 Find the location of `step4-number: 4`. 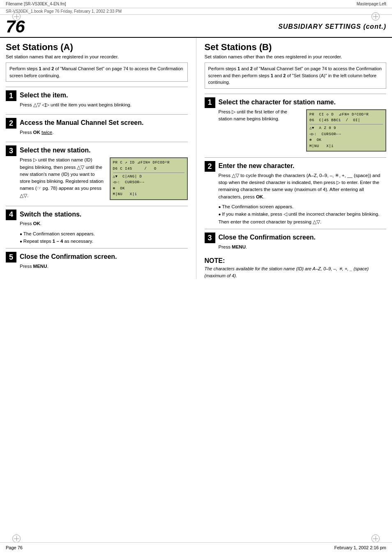

step4-number: 4 is located at coordinates (11, 215).